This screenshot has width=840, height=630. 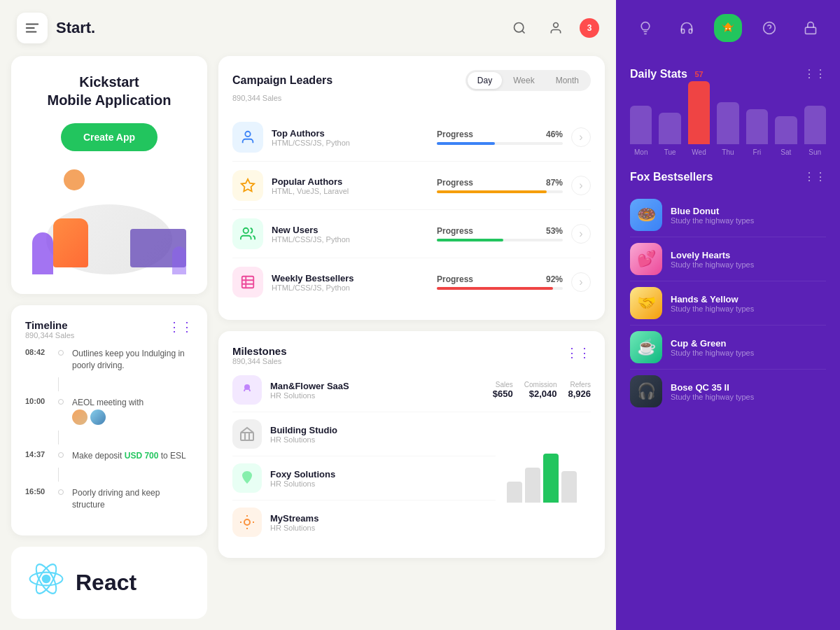 What do you see at coordinates (260, 361) in the screenshot?
I see `milestones-subtitle: 890,344 Sales` at bounding box center [260, 361].